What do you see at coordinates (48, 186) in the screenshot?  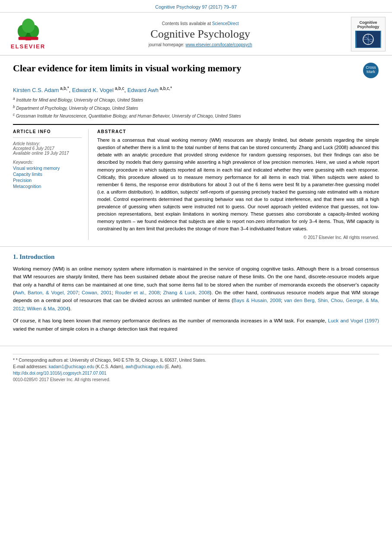 I see `keyword-4: Metacognition` at bounding box center [48, 186].